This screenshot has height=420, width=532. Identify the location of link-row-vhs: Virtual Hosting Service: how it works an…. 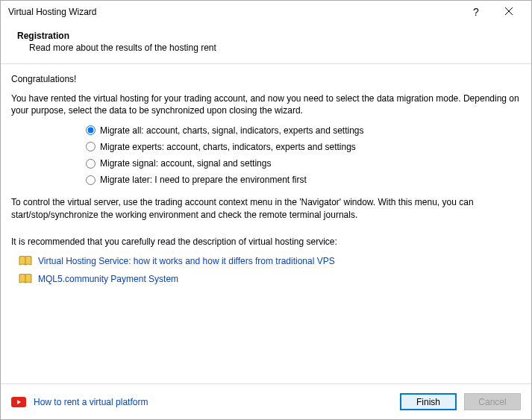
(270, 261).